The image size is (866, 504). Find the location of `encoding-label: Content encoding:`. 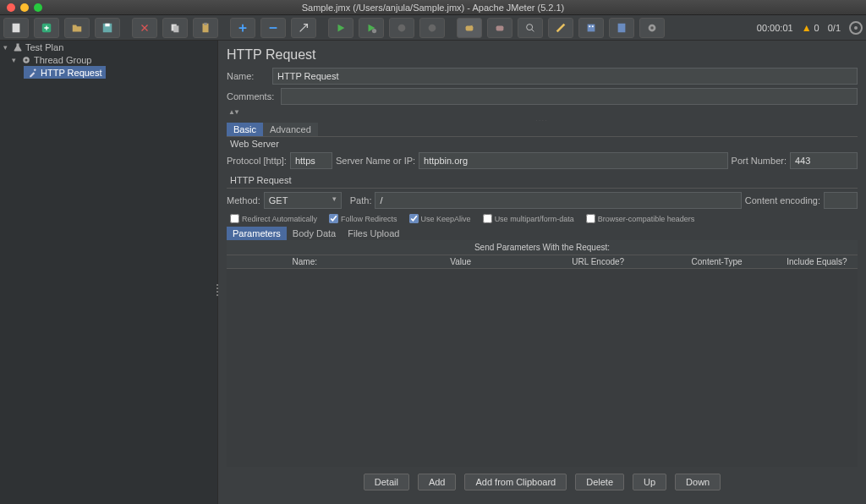

encoding-label: Content encoding: is located at coordinates (783, 200).